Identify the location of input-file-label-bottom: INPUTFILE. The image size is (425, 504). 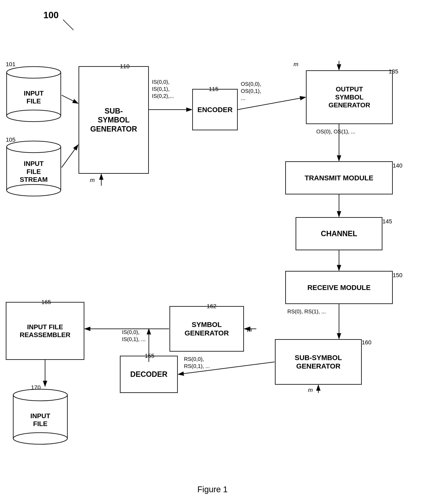
(40, 420).